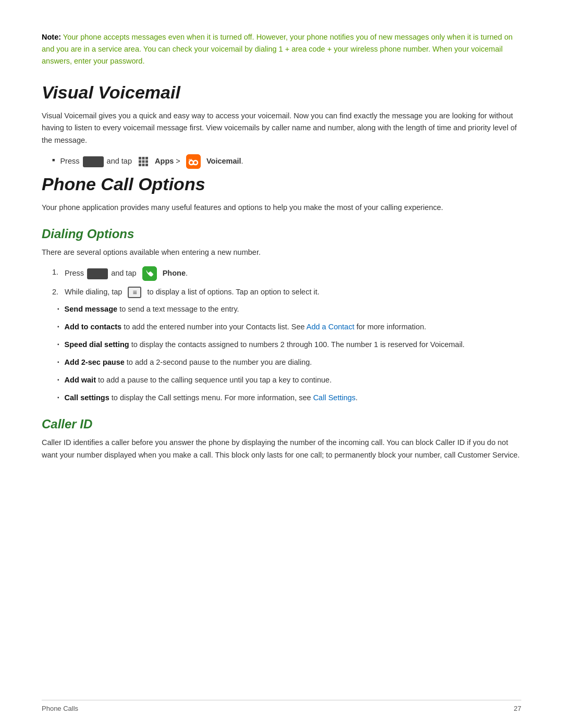  What do you see at coordinates (277, 49) in the screenshot?
I see `note-text: Your phone accepts messages even when it…` at bounding box center [277, 49].